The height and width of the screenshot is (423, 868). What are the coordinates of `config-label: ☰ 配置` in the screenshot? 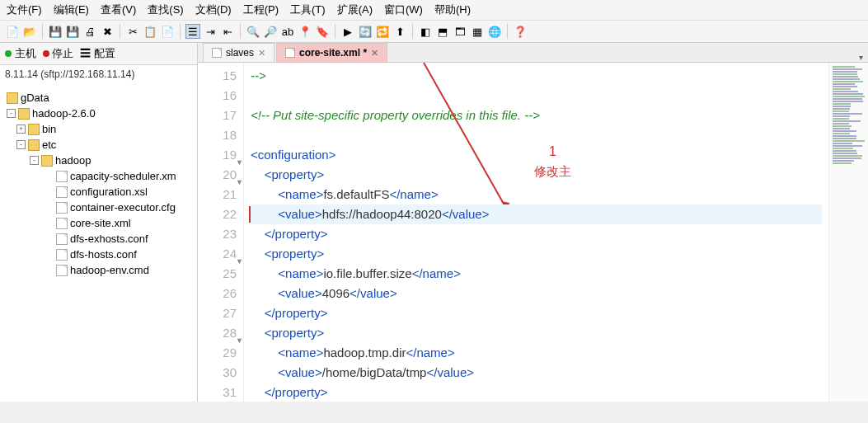 It's located at (97, 54).